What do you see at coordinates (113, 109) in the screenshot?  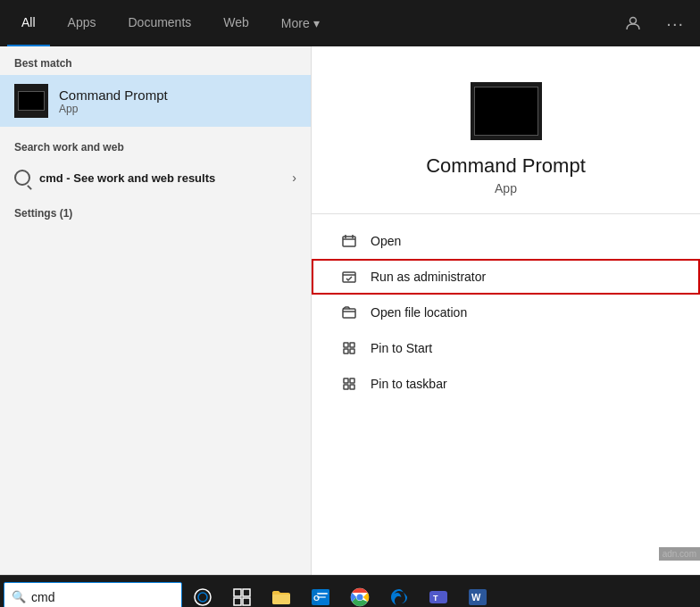 I see `best-match-sub: App` at bounding box center [113, 109].